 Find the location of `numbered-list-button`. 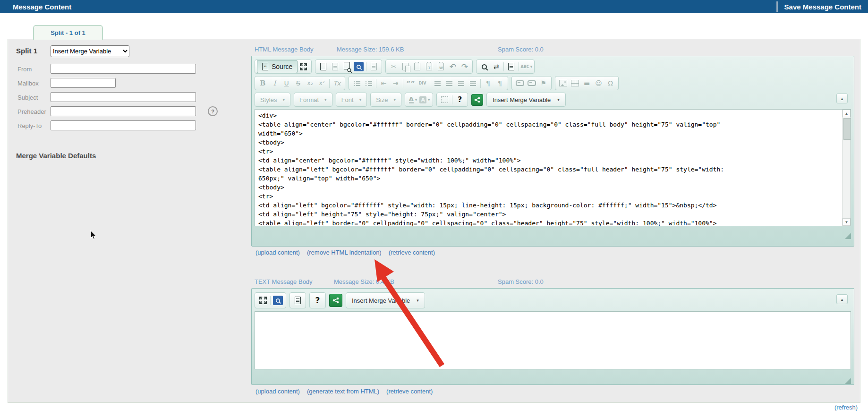

numbered-list-button is located at coordinates (357, 83).